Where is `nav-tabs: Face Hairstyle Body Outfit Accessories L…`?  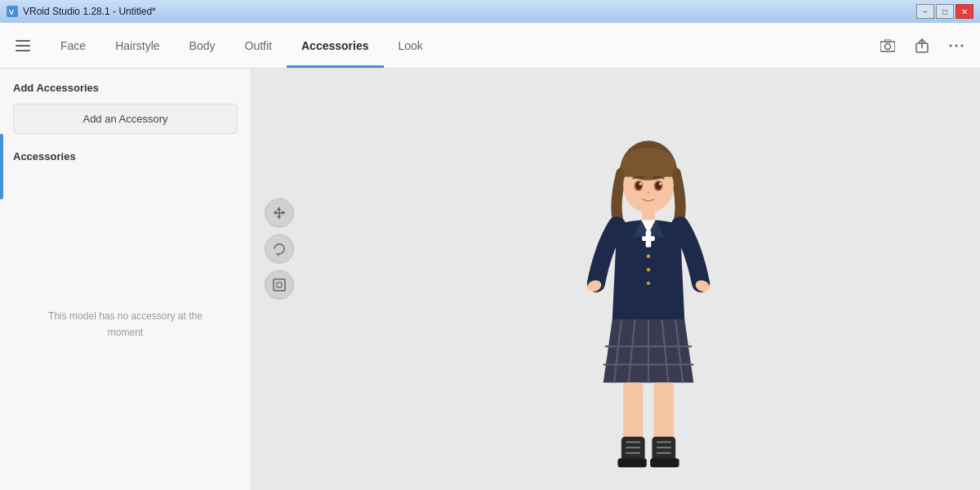 nav-tabs: Face Hairstyle Body Outfit Accessories L… is located at coordinates (460, 46).